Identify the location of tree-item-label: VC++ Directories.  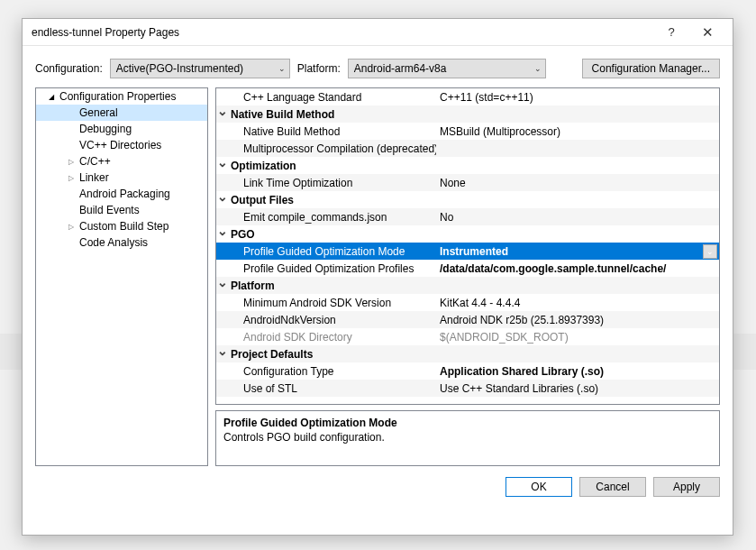
(119, 145).